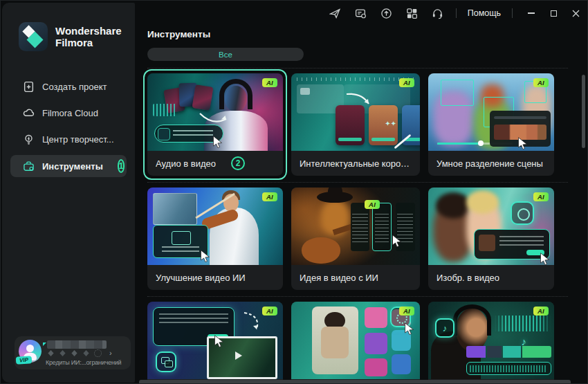  What do you see at coordinates (356, 343) in the screenshot?
I see `card-photo-filters-ai: AI` at bounding box center [356, 343].